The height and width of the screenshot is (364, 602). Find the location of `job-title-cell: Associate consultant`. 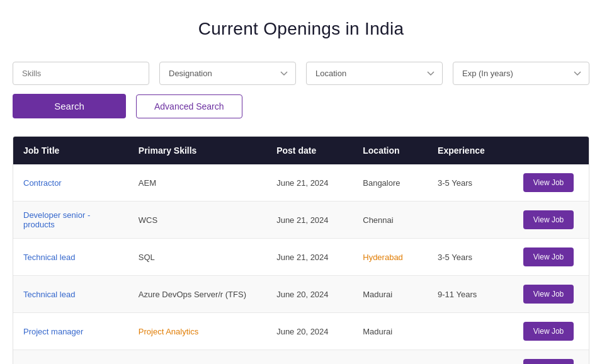

job-title-cell: Associate consultant is located at coordinates (71, 358).